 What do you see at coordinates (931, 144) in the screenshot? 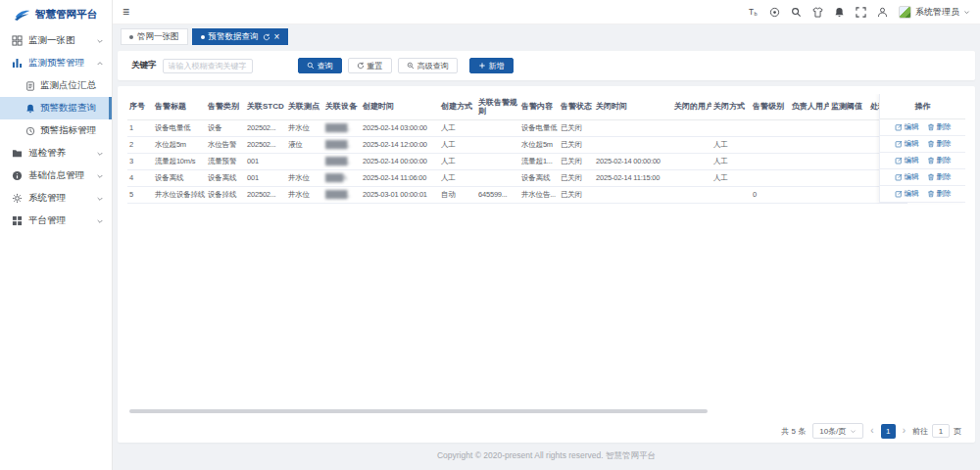
I see `trash-icon` at bounding box center [931, 144].